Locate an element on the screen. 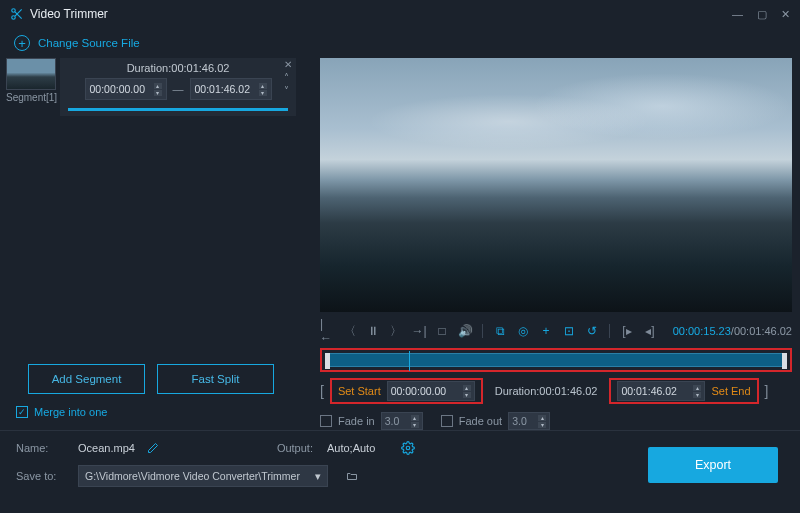 The image size is (800, 513). trim-end-input: 00:01:46.02 ▴▾ is located at coordinates (661, 391).